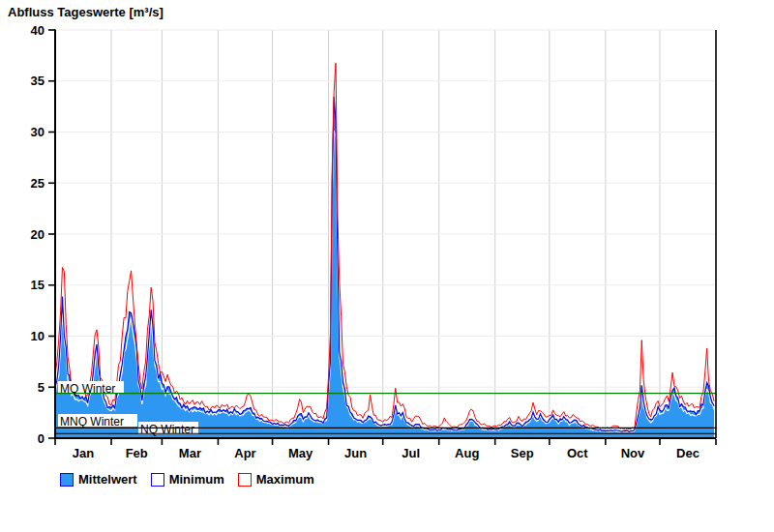 This screenshot has width=774, height=532. I want to click on x-tick-label: Jun, so click(356, 453).